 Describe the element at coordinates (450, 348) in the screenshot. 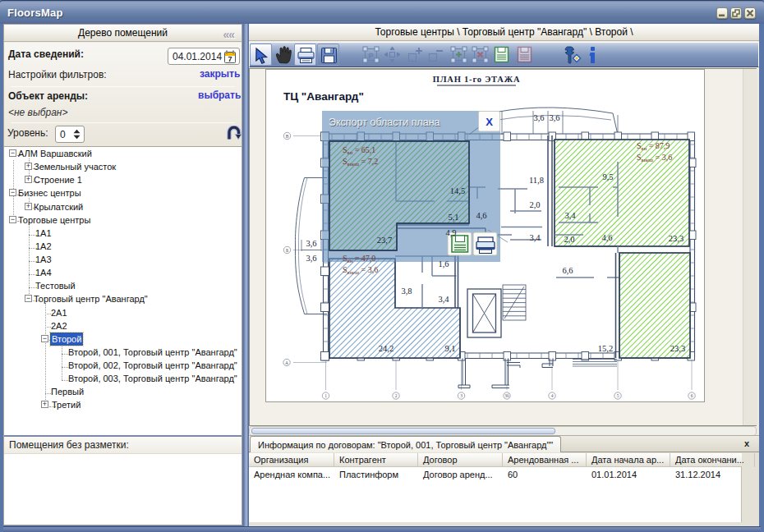

I see `svg-text: 9,1` at that location.